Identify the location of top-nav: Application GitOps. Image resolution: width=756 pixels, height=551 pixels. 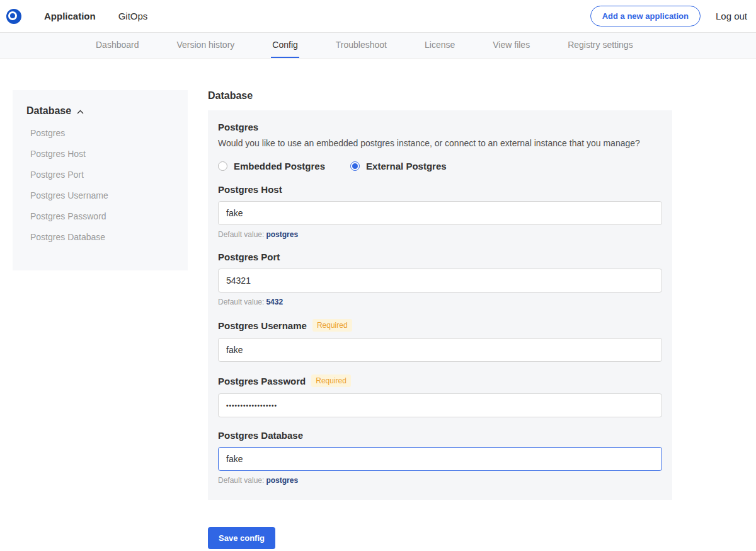
(96, 16).